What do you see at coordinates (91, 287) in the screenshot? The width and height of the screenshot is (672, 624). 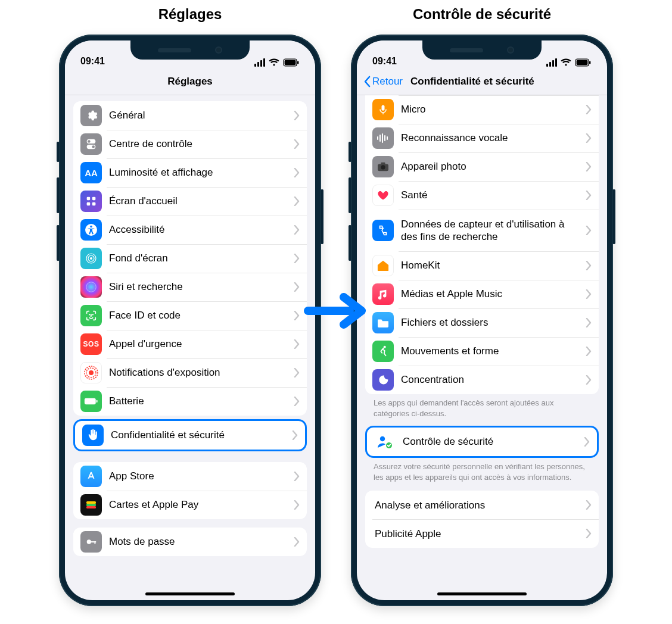 I see `siri-icon` at bounding box center [91, 287].